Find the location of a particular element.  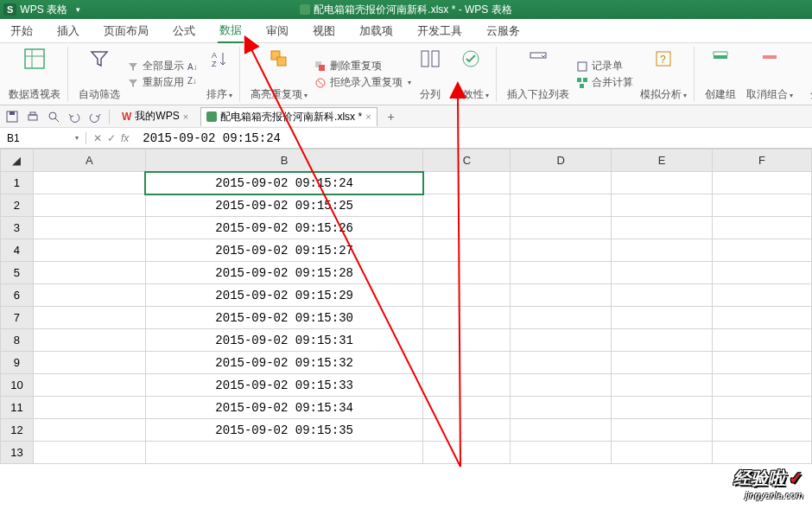

tab-developer: 开发工具 is located at coordinates (440, 31).